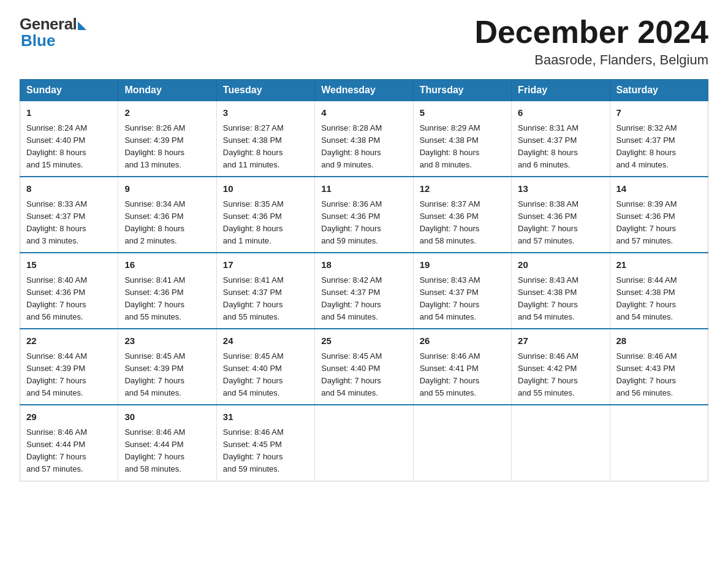  I want to click on day-info: Sunrise: 8:44 AM Sunset: 4:39 PM Dayligh…, so click(69, 375).